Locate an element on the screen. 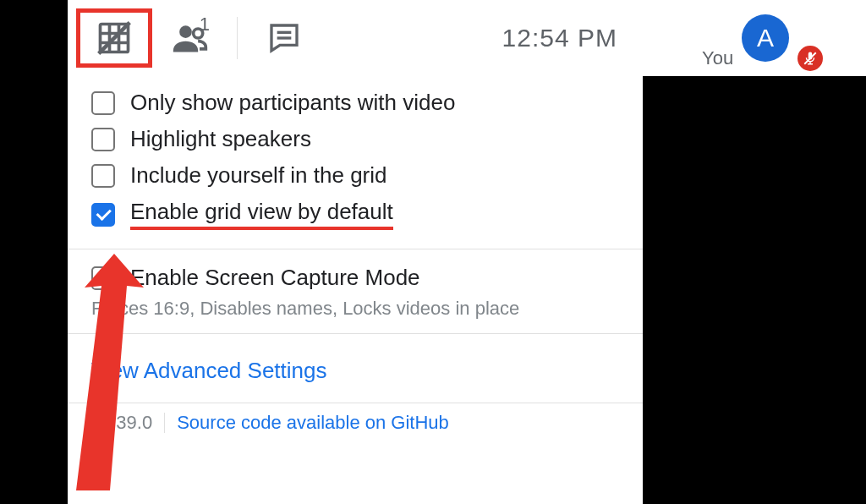  people-icon is located at coordinates (190, 38).